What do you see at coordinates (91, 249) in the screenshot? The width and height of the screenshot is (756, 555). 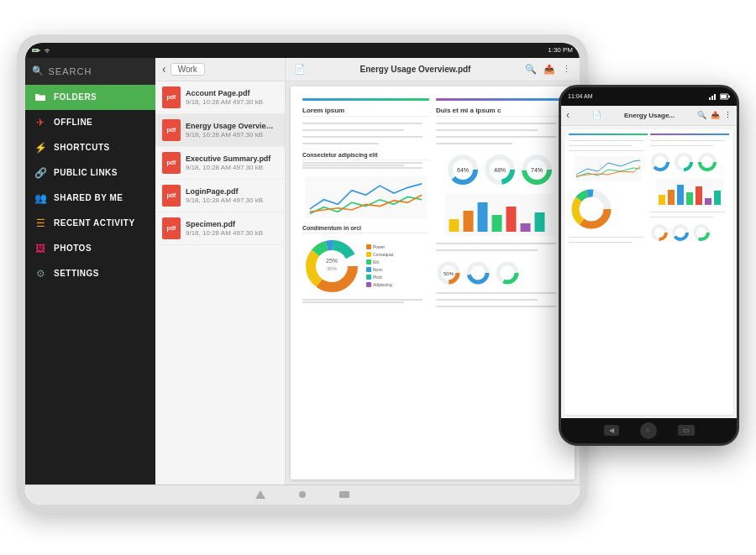 I see `sidebar-item-photos: 🖼 PHOTOS` at bounding box center [91, 249].